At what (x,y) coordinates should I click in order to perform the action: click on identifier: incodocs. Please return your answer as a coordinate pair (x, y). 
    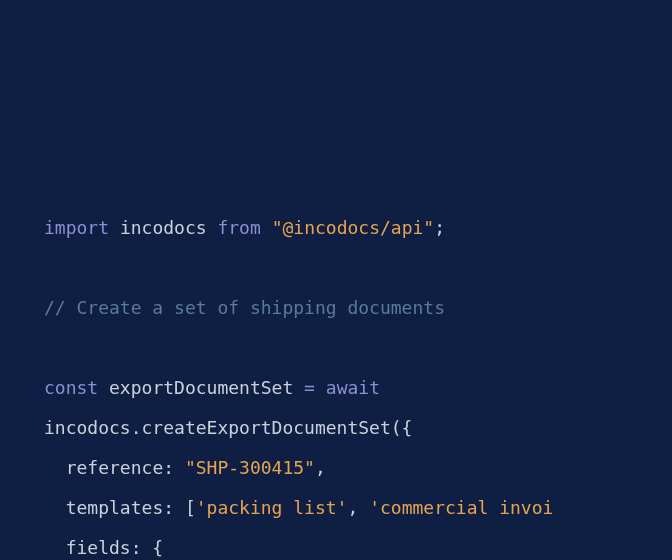
    Looking at the image, I should click on (164, 228).